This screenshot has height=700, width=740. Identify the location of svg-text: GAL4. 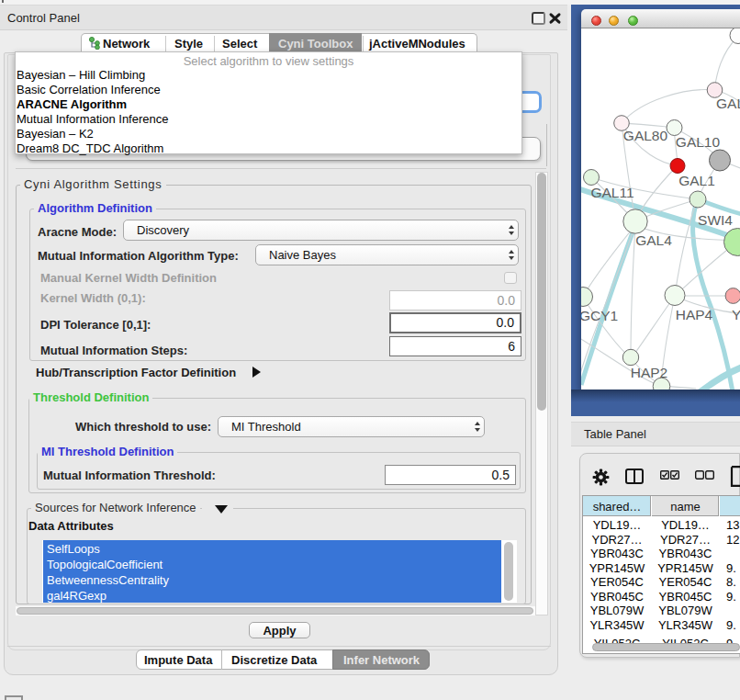
(654, 241).